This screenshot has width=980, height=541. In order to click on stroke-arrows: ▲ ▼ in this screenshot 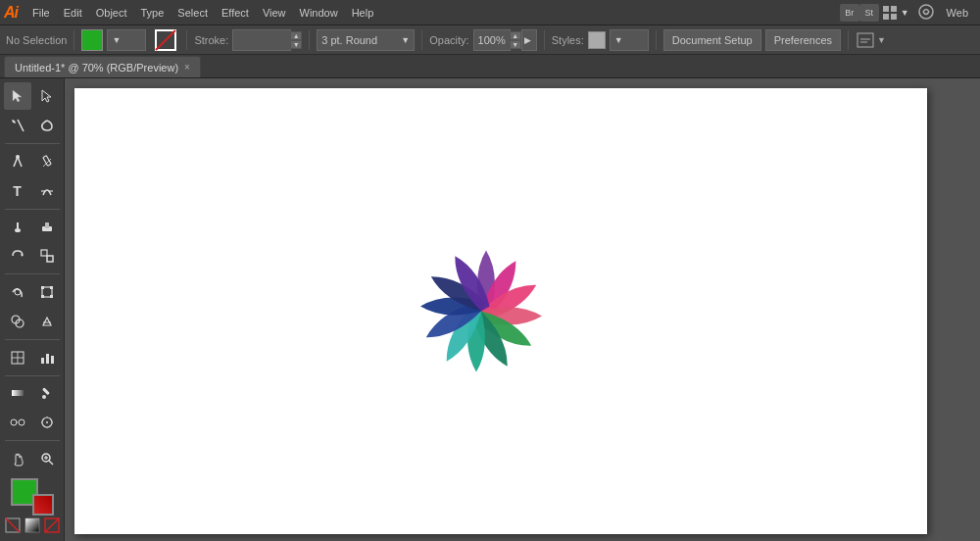, I will do `click(296, 40)`.